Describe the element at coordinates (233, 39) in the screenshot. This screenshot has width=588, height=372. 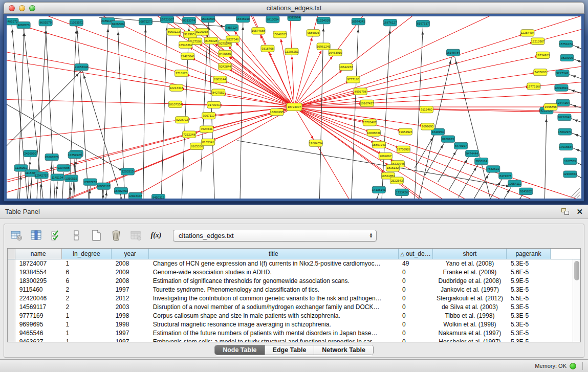
I see `graph-node: 8127546` at that location.